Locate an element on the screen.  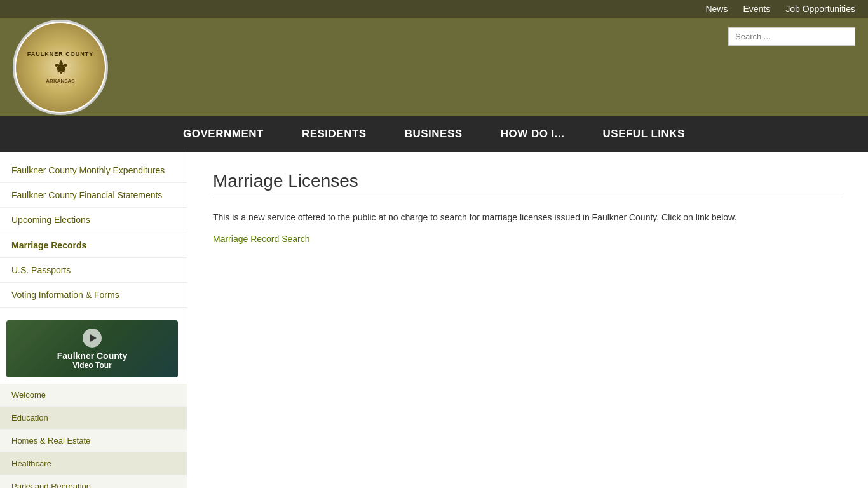
video-subtitle: Video Tour is located at coordinates (92, 365).